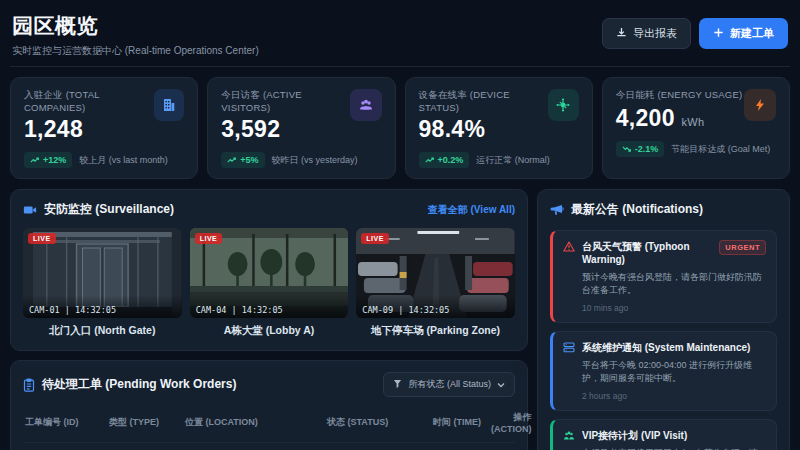 The image size is (800, 450). I want to click on megaphone-icon, so click(557, 210).